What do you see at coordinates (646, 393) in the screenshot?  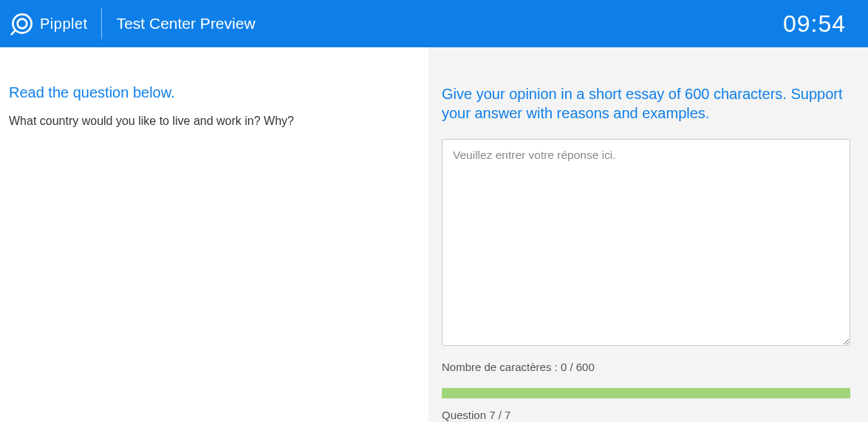 I see `progress-bar` at bounding box center [646, 393].